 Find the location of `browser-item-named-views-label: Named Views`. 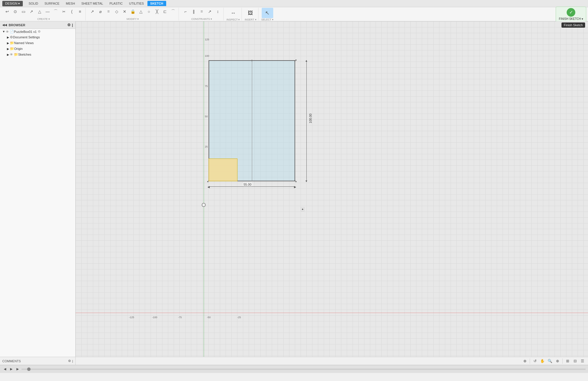

browser-item-named-views-label: Named Views is located at coordinates (24, 43).